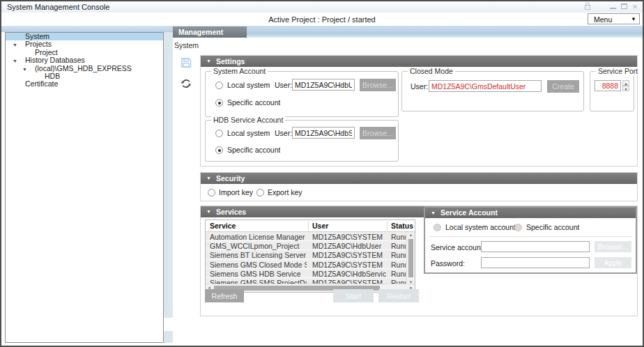 The image size is (644, 347). Describe the element at coordinates (186, 63) in the screenshot. I see `save-icon` at that location.